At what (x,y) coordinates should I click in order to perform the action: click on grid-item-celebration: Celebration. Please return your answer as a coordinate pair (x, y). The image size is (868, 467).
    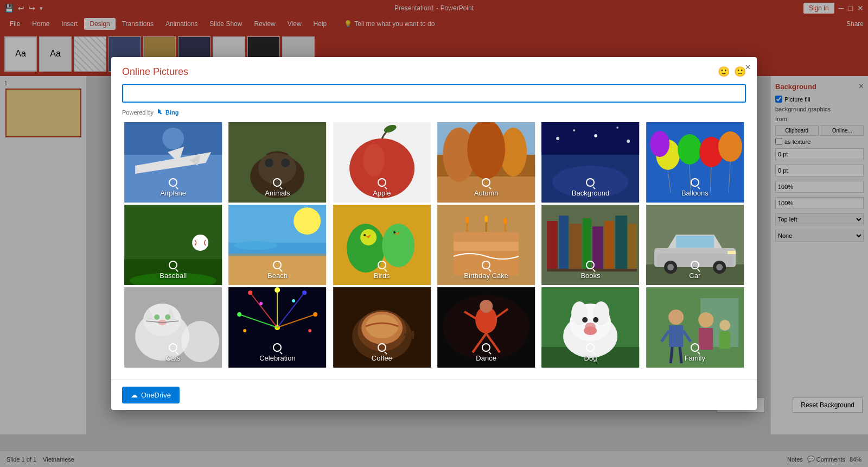
    Looking at the image, I should click on (277, 327).